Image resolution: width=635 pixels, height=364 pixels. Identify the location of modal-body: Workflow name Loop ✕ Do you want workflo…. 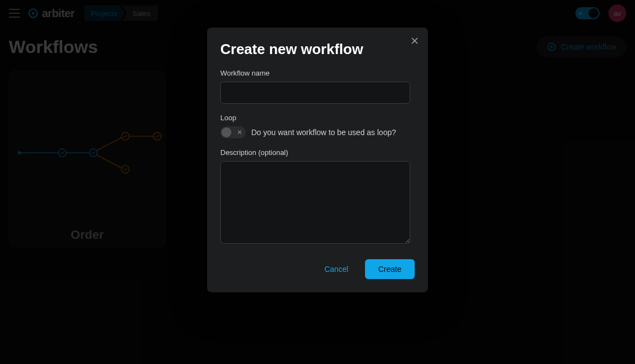
(318, 158).